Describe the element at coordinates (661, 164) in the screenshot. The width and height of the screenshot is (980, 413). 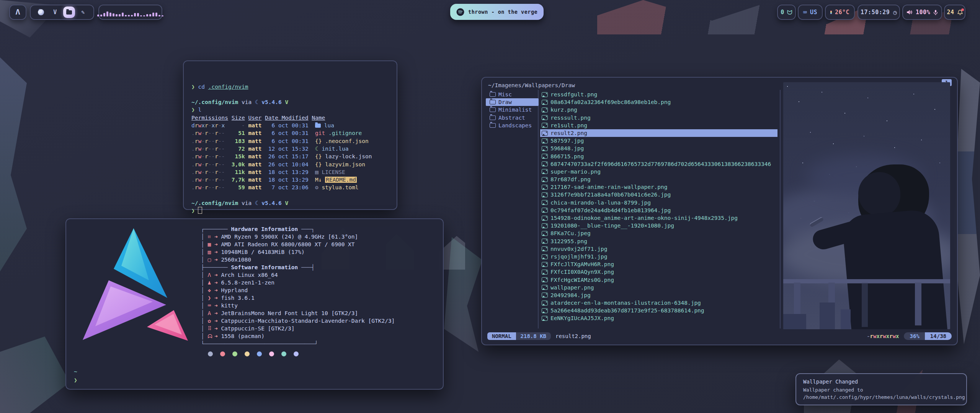
I see `file-name: 68747470733a2f2f696d616765732d7769786d70…` at that location.